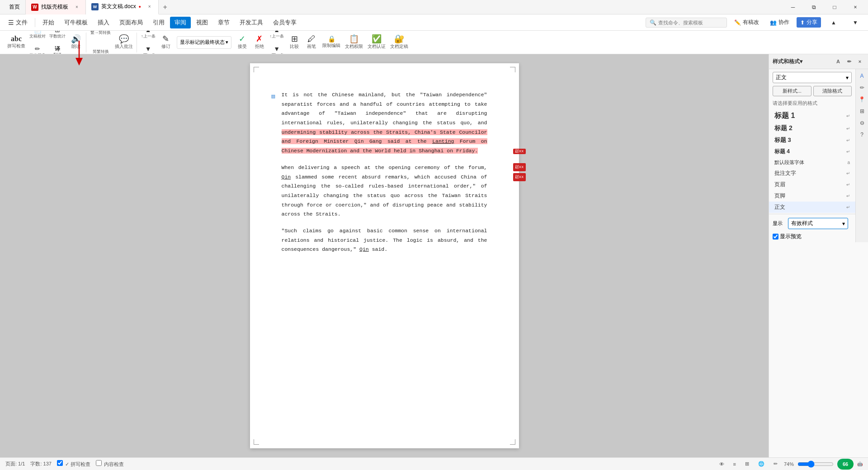  Describe the element at coordinates (862, 76) in the screenshot. I see `panel-right-icon-1: A` at that location.